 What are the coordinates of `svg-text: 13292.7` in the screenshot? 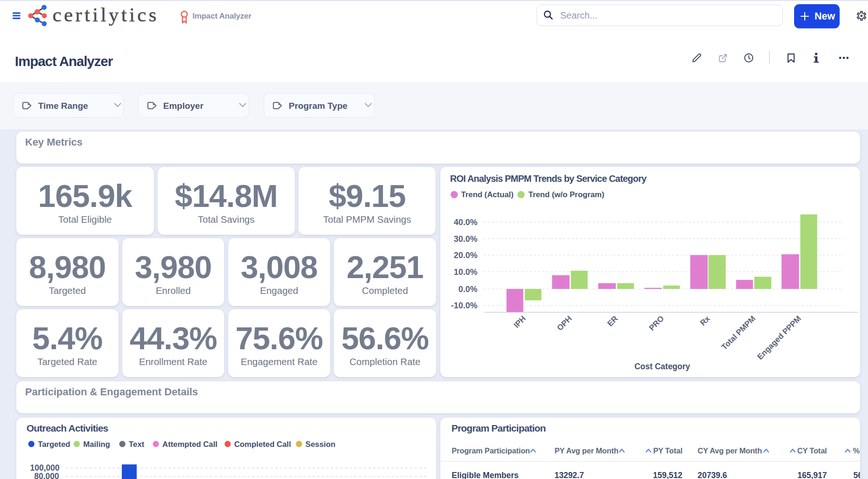 It's located at (569, 475).